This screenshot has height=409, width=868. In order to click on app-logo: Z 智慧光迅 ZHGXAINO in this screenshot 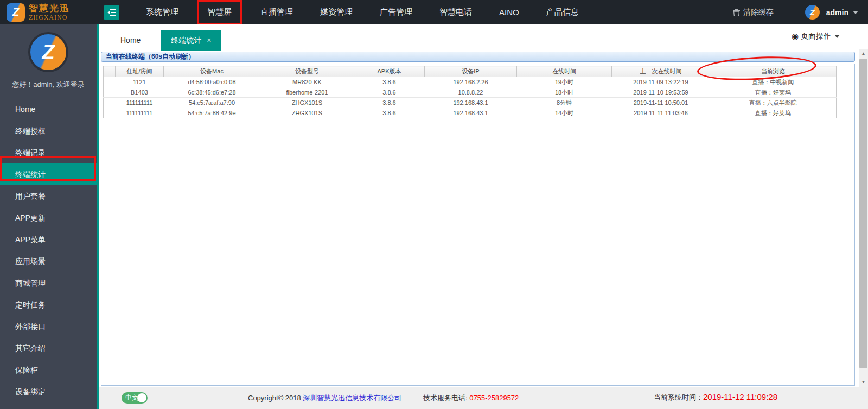, I will do `click(48, 12)`.